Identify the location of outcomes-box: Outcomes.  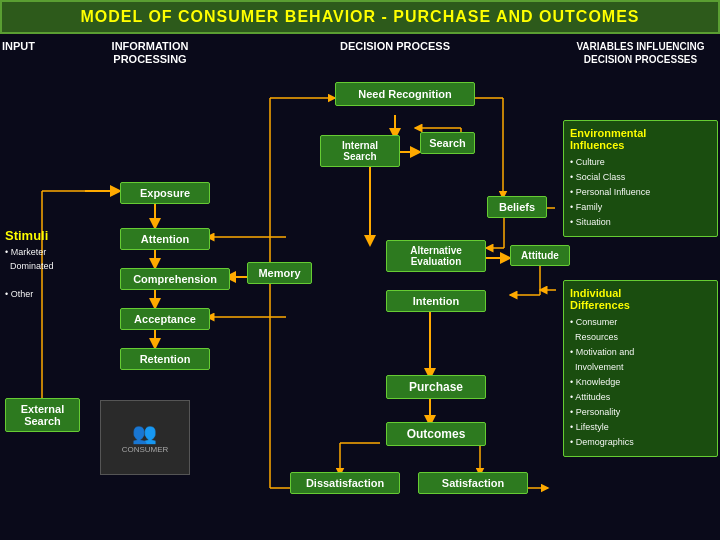
(436, 434).